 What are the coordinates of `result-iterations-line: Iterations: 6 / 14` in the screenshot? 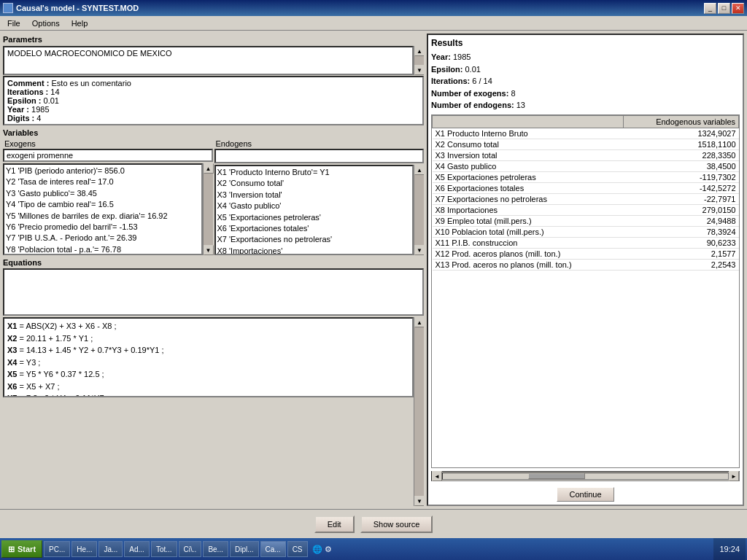 It's located at (585, 82).